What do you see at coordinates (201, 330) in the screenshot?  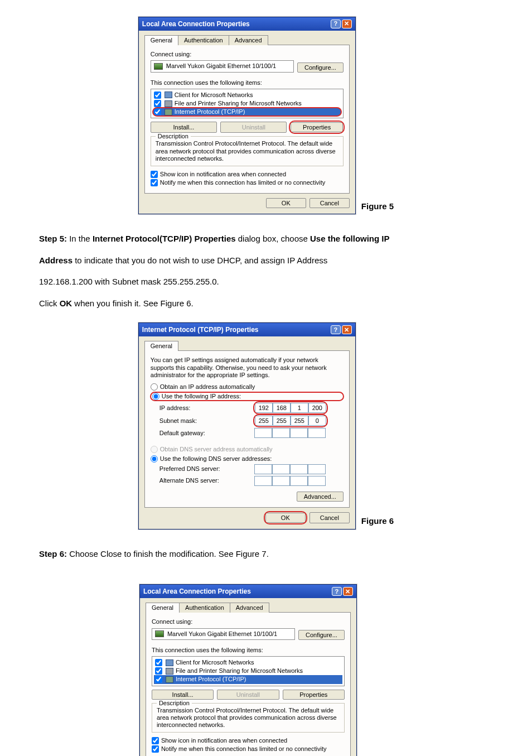 I see `window-title: Internet Protocol (TCP/IP) Properties` at bounding box center [201, 330].